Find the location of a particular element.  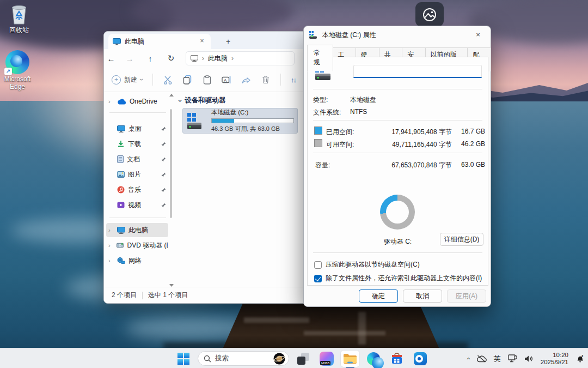

sidebar-item-documents: 文档 is located at coordinates (137, 159).